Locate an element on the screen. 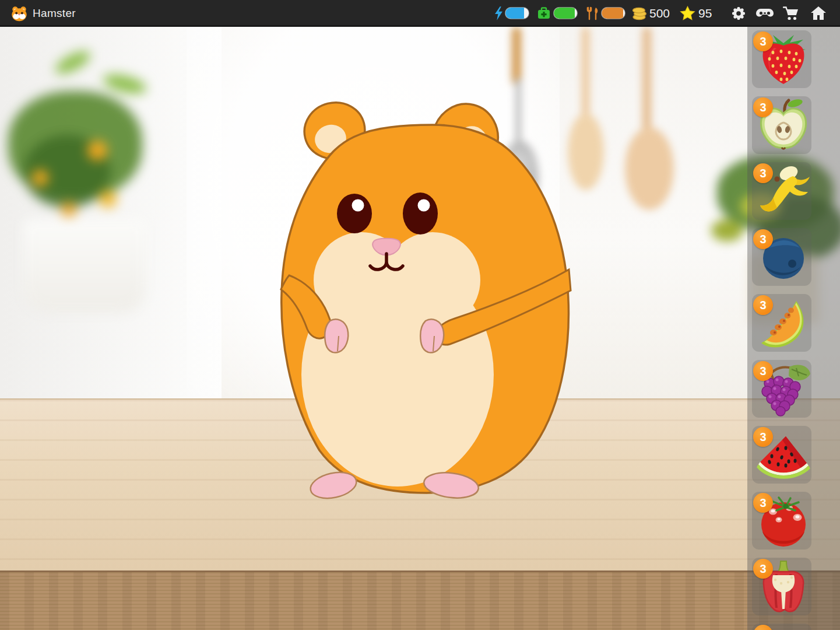  coins-icon is located at coordinates (640, 13).